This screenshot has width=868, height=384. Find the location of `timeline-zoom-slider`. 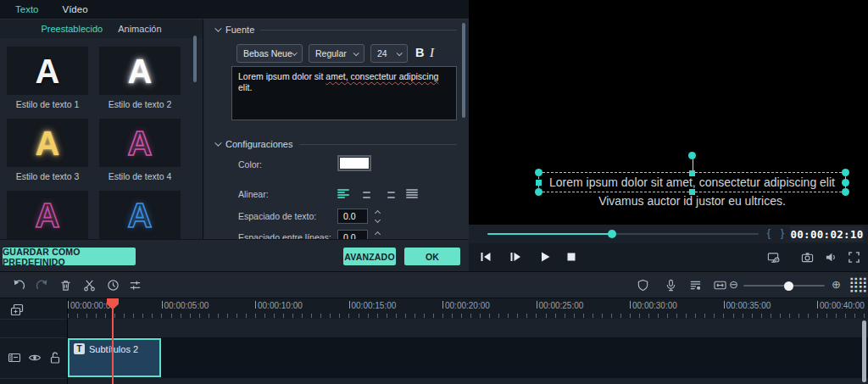

timeline-zoom-slider is located at coordinates (784, 286).